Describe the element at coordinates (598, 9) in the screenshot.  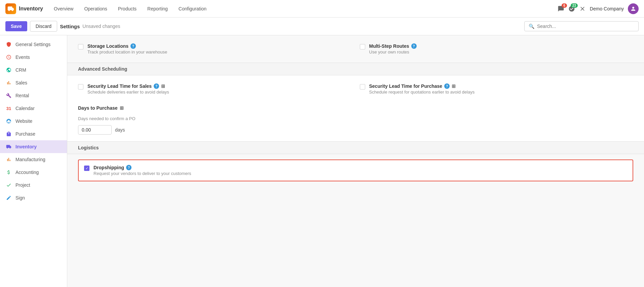
I see `nav-icons: 6 23 Demo Company` at that location.